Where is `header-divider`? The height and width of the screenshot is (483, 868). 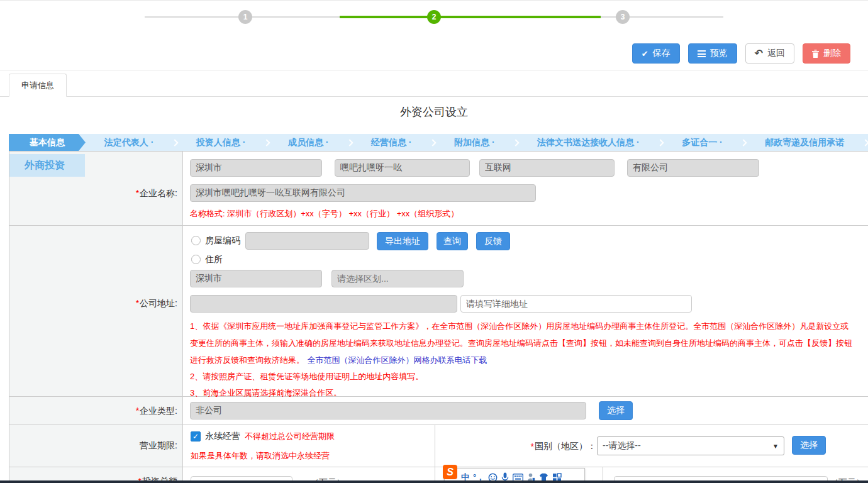 header-divider is located at coordinates (434, 70).